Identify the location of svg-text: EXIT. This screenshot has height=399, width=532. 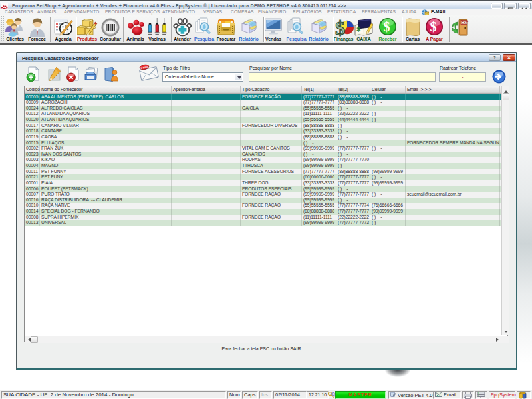
(465, 23).